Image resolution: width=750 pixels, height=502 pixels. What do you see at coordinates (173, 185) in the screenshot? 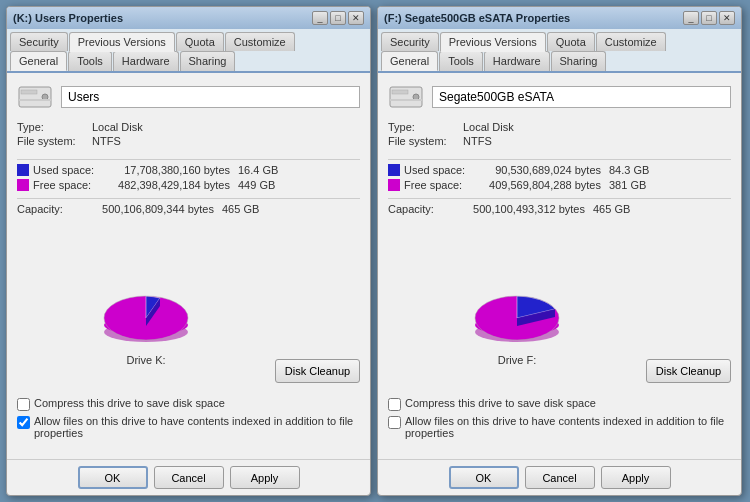
I see `free-bytes-1: 482,398,429,184 bytes` at bounding box center [173, 185].